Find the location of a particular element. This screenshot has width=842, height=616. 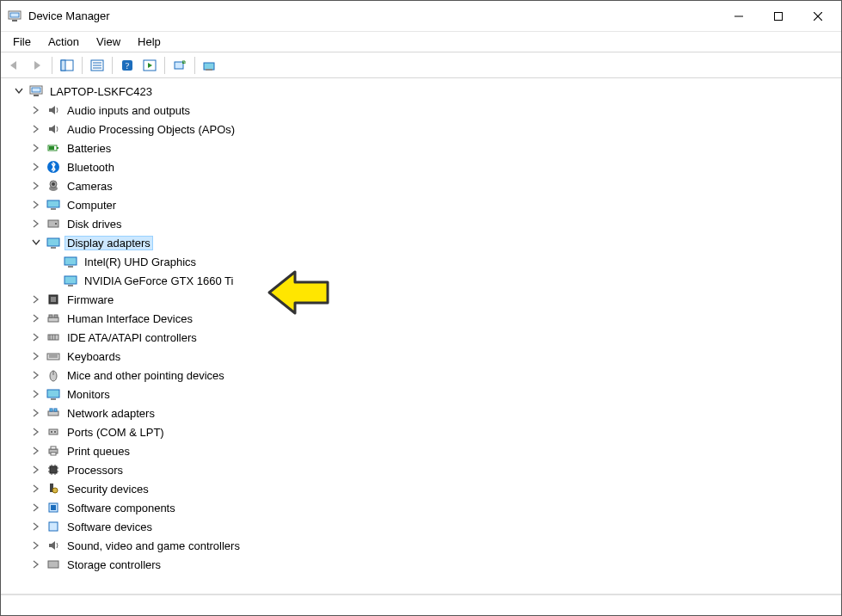

statusbar is located at coordinates (421, 604).